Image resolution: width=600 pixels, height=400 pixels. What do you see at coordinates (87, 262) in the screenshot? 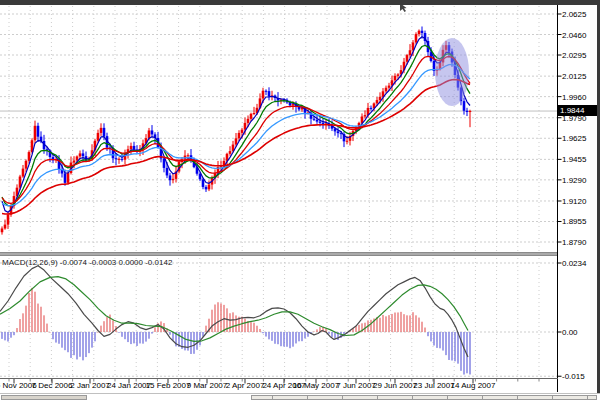
I see `macd-indicator-label: MACD(12,26,9) -0.0074 -0.0003 0.0000 -0.…` at bounding box center [87, 262].